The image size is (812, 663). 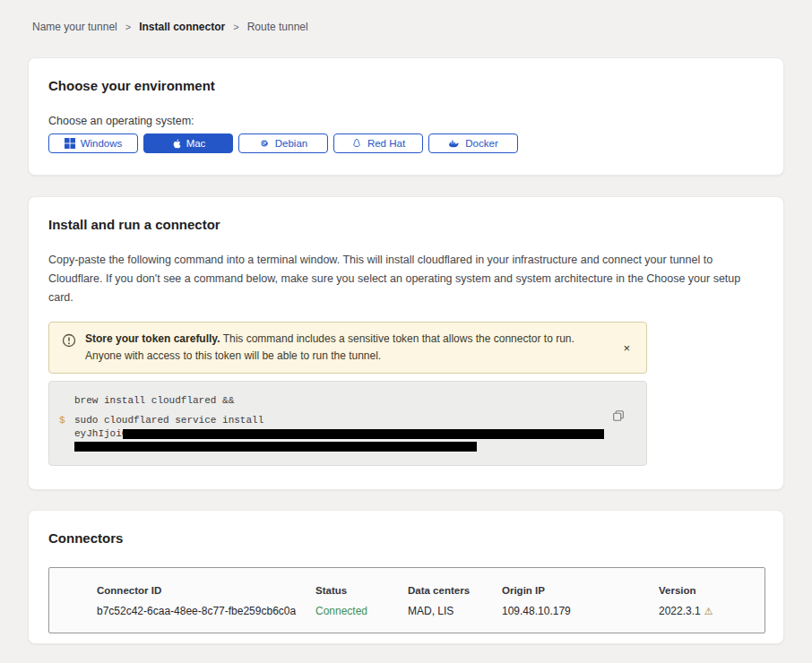 What do you see at coordinates (100, 434) in the screenshot?
I see `token-prefix: eyJhIjoiO` at bounding box center [100, 434].